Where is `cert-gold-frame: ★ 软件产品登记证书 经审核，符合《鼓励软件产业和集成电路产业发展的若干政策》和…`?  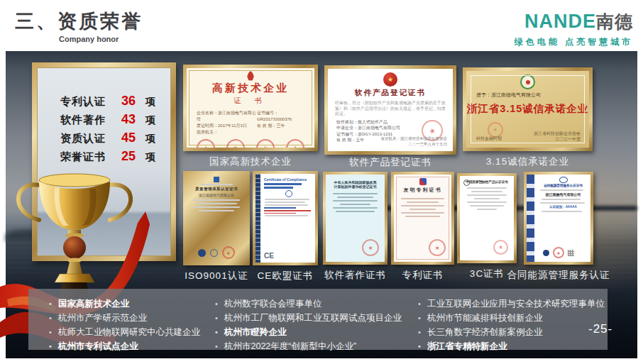 cert-gold-frame: ★ 软件产品登记证书 经审核，符合《鼓励软件产业和集成电路产业发展的若干政策》和… is located at coordinates (390, 110).